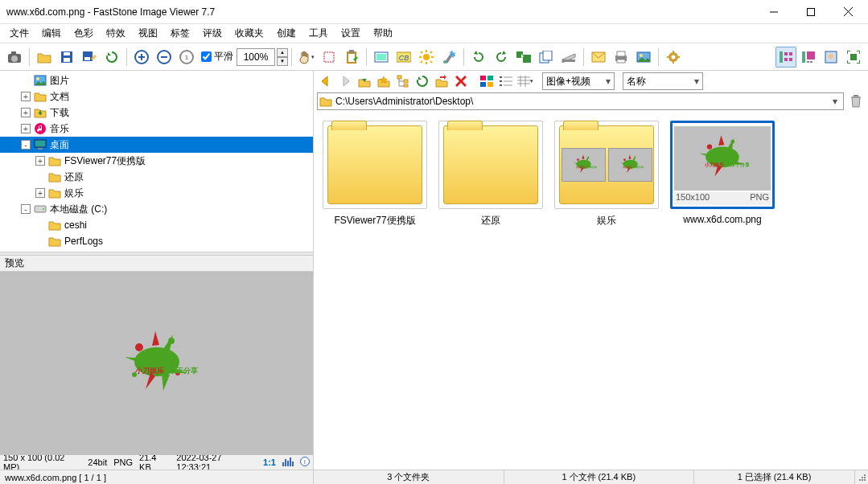  Describe the element at coordinates (352, 57) in the screenshot. I see `paste-icon` at that location.